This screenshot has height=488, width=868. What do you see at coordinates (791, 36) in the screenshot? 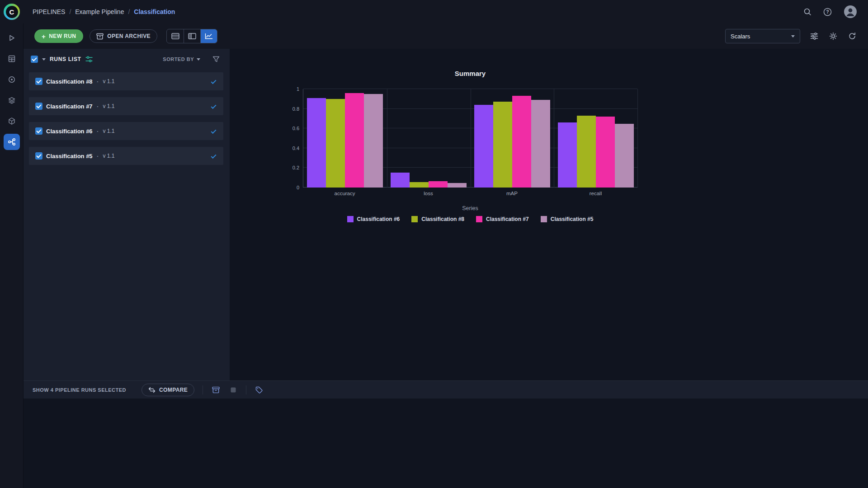
I see `toolbar-right: Scalars` at bounding box center [791, 36].